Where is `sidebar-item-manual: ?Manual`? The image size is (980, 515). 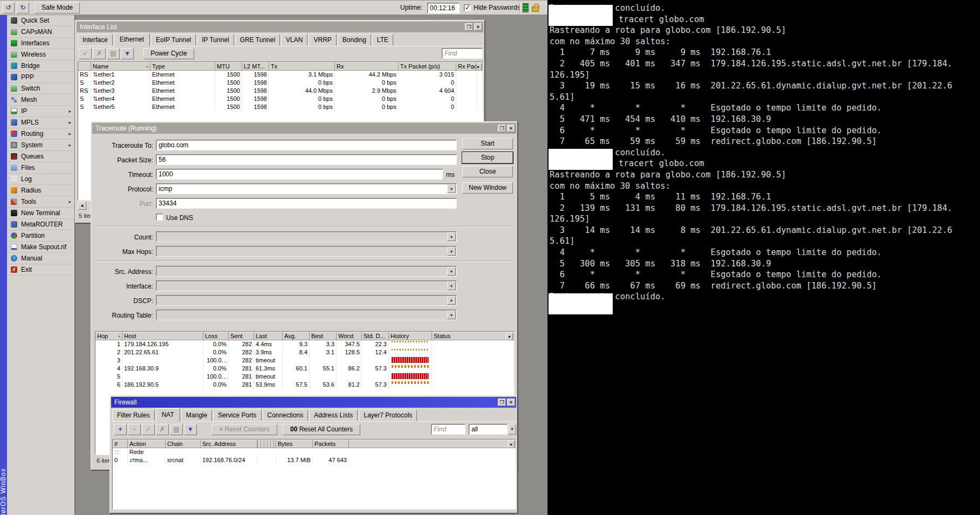
sidebar-item-manual: ?Manual is located at coordinates (41, 259).